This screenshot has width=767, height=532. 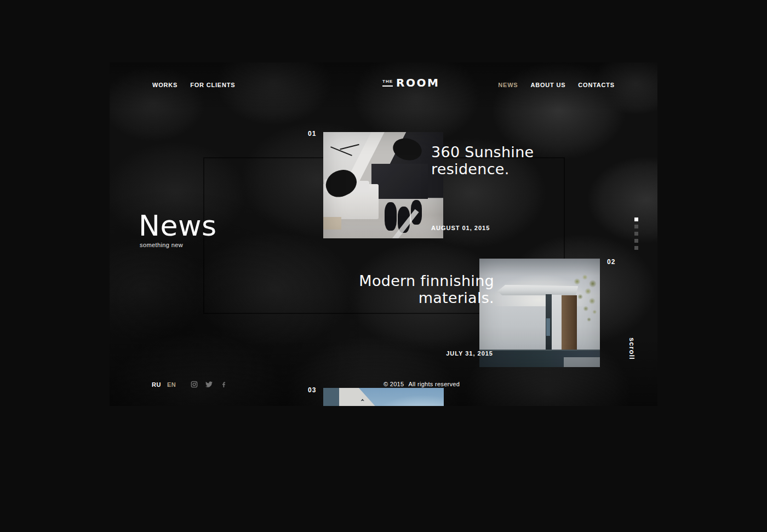 What do you see at coordinates (637, 236) in the screenshot?
I see `pagination` at bounding box center [637, 236].